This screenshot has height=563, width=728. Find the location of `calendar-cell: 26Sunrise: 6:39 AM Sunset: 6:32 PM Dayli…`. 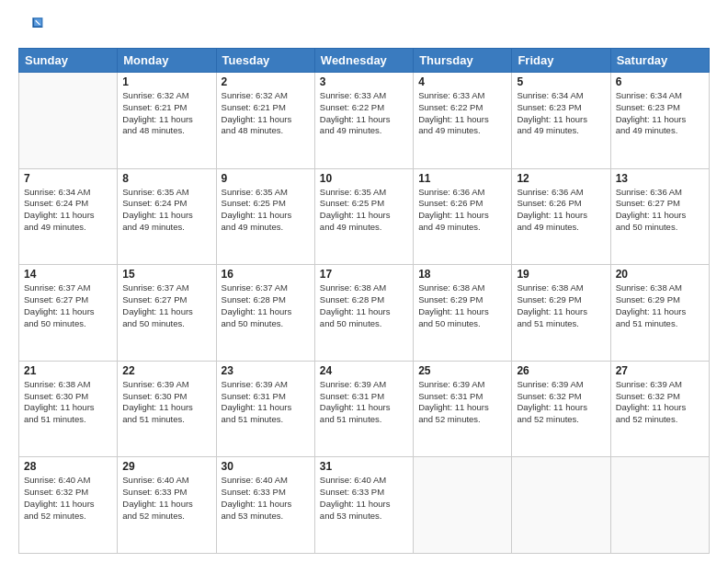

calendar-cell: 26Sunrise: 6:39 AM Sunset: 6:32 PM Dayli… is located at coordinates (561, 408).